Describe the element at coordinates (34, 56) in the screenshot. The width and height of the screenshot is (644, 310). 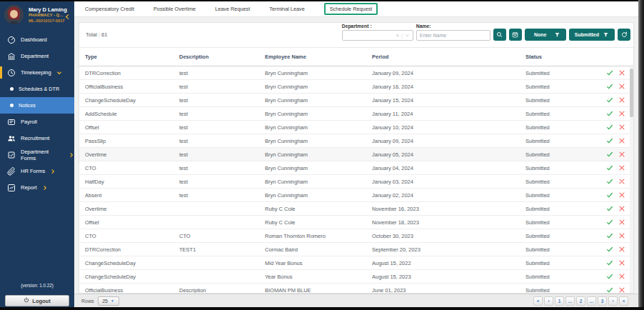
I see `sidebar-item-label: Department` at that location.